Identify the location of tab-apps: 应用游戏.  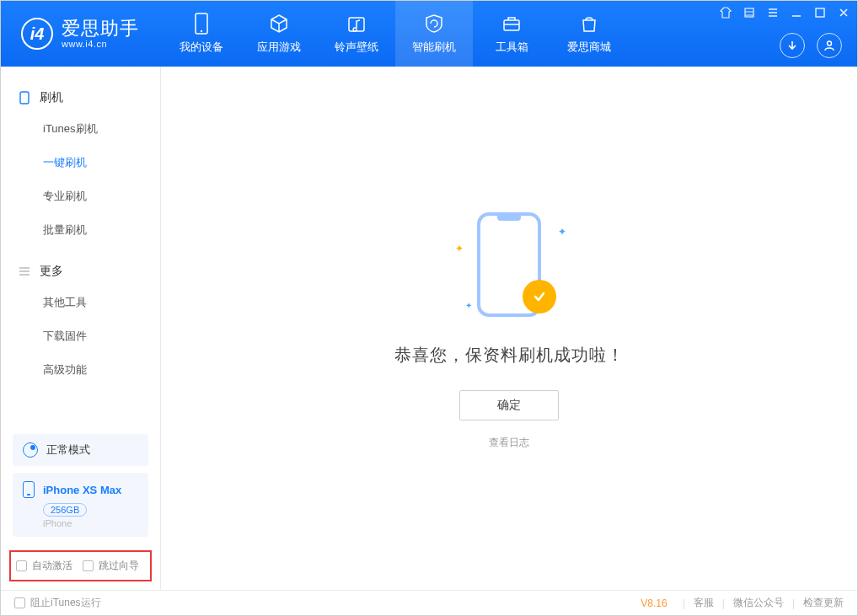
(279, 34).